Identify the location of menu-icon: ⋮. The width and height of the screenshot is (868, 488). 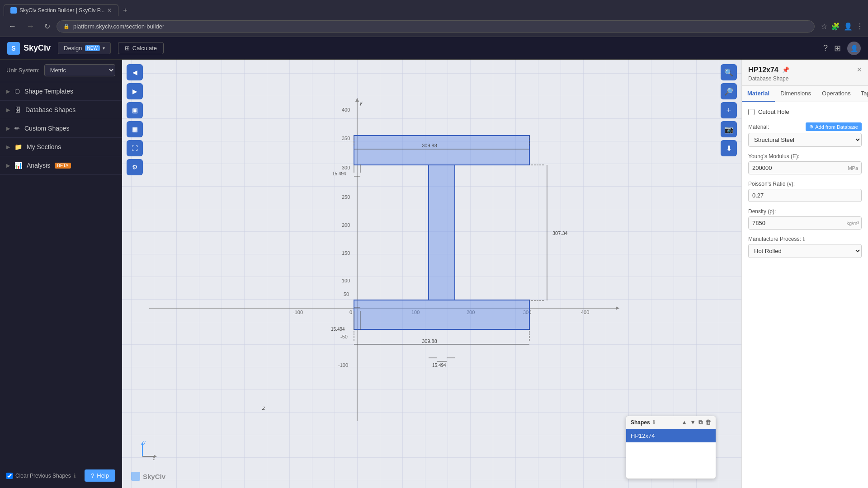
(860, 26).